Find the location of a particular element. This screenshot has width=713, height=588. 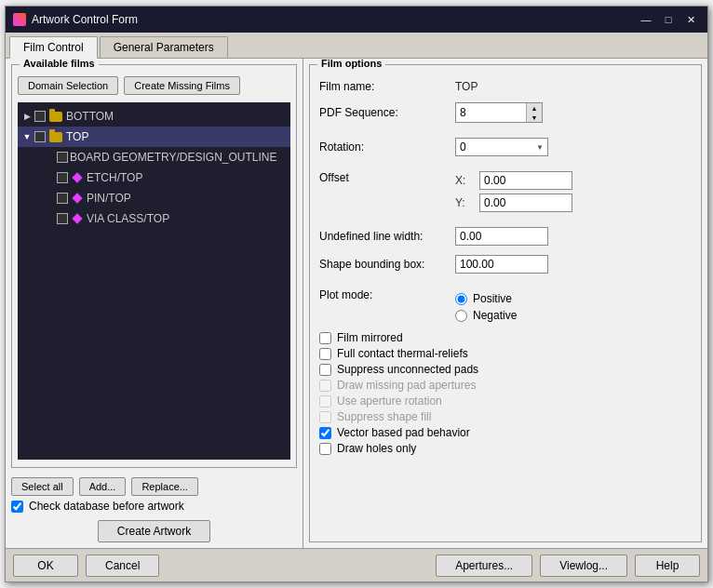

minimize-button: — is located at coordinates (646, 20).